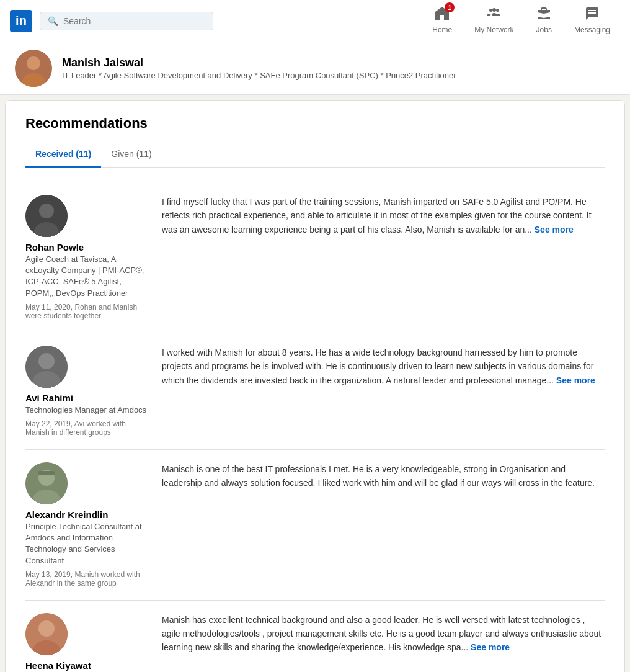  What do you see at coordinates (442, 21) in the screenshot?
I see `nav-home: 1 Home` at bounding box center [442, 21].